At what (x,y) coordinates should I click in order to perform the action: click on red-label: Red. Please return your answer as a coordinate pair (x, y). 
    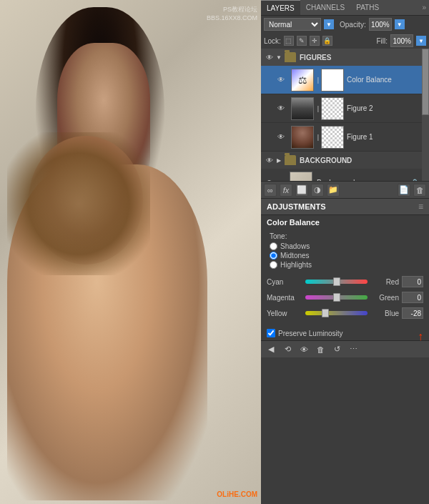
    Looking at the image, I should click on (385, 282).